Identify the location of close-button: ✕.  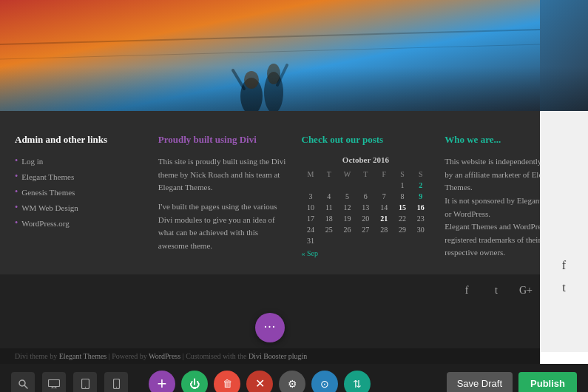
(260, 382).